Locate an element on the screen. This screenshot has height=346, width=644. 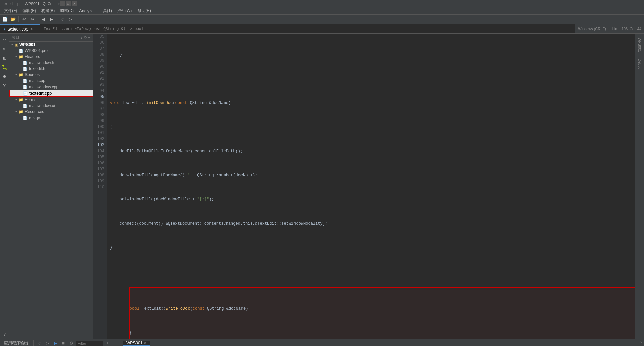
tab-close-button: ✕ is located at coordinates (32, 29).